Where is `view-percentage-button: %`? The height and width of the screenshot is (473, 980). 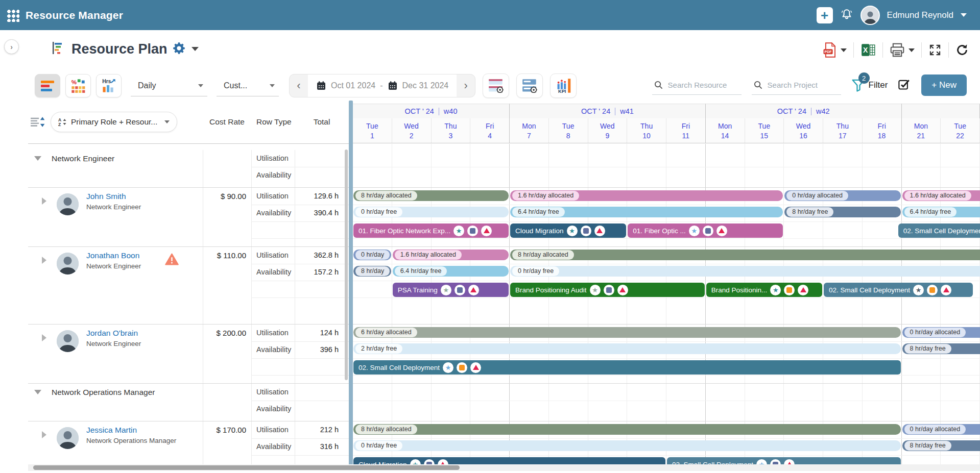
view-percentage-button: % is located at coordinates (78, 86).